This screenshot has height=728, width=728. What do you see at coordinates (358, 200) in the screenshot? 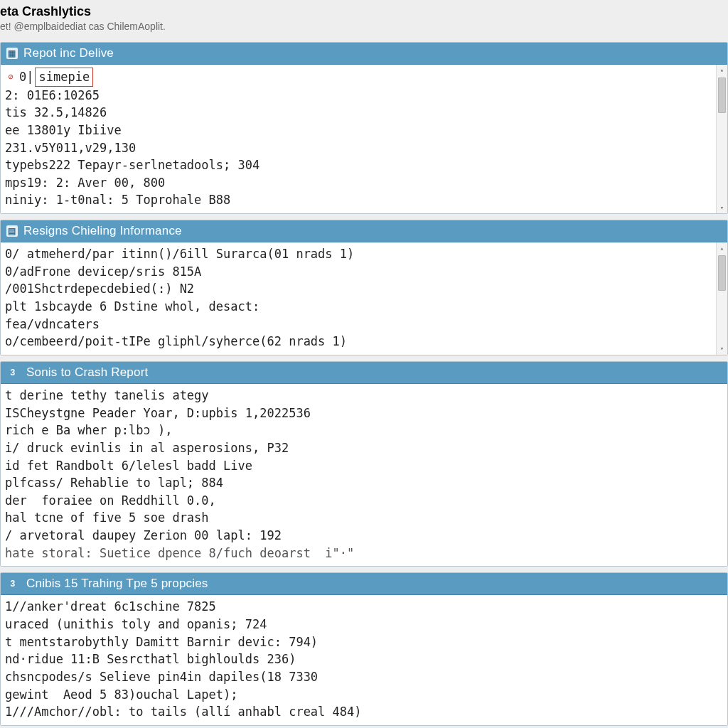
I see `log-line: niniy: 1-t0nal: 5 Toprohale B88` at bounding box center [358, 200].